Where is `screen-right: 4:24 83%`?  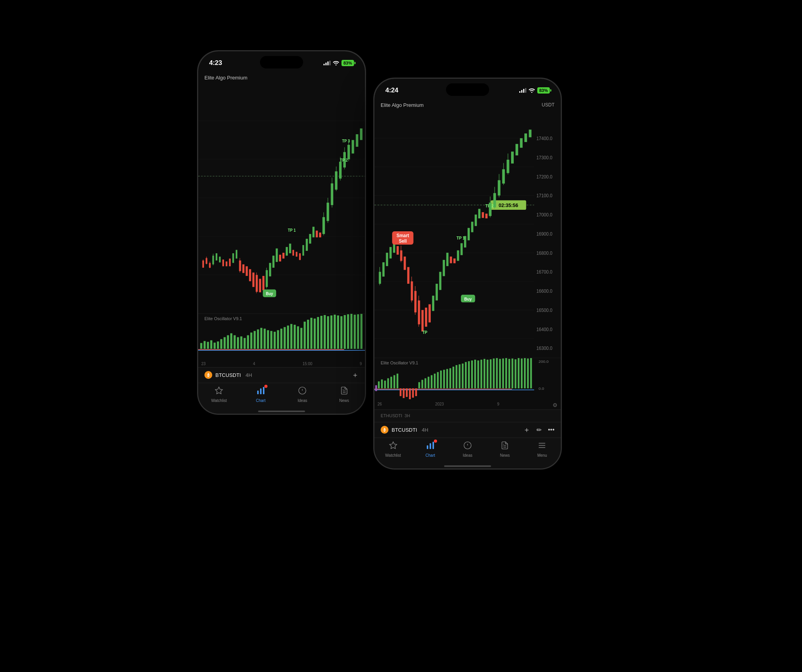 screen-right: 4:24 83% is located at coordinates (468, 274).